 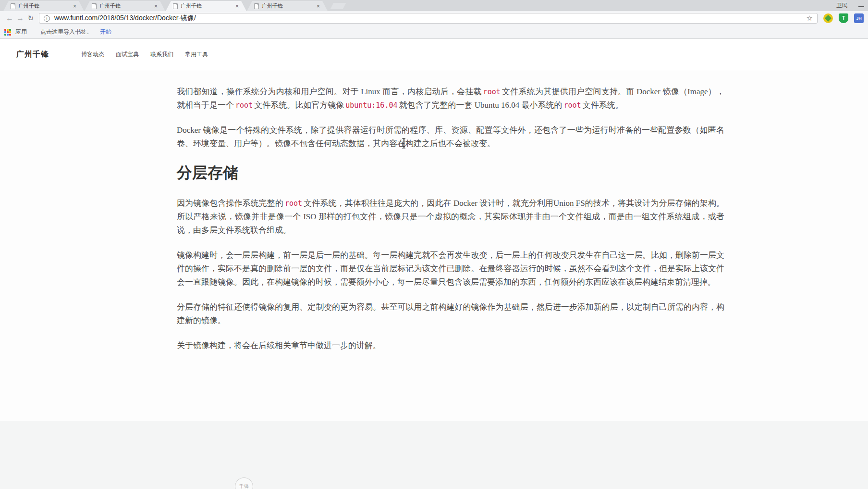 I want to click on paragraph-unionfs: 因为镜像包含操作系统完整的root文件系统，其体积往往是庞大的，因此在 Dock…, so click(x=451, y=217).